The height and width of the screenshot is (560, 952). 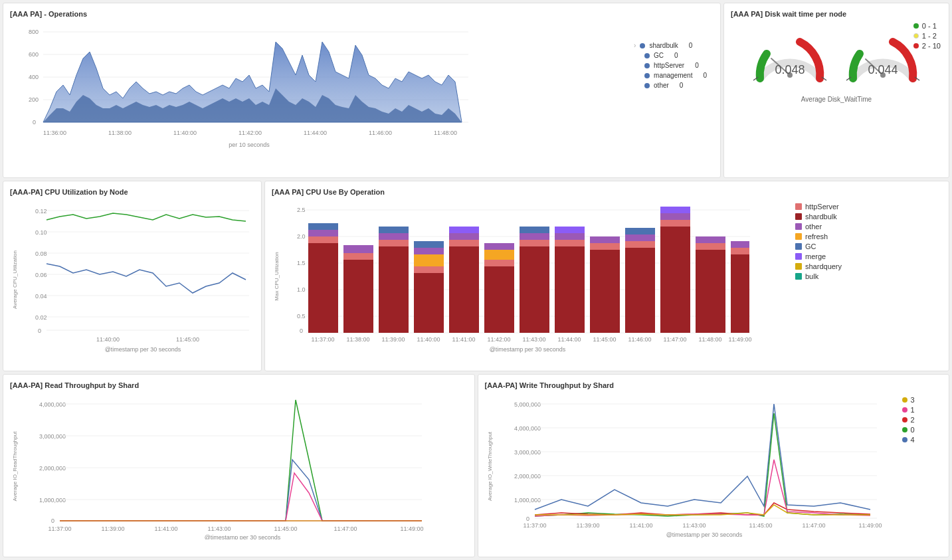 What do you see at coordinates (302, 290) in the screenshot?
I see `svg-text: 1.0` at bounding box center [302, 290].